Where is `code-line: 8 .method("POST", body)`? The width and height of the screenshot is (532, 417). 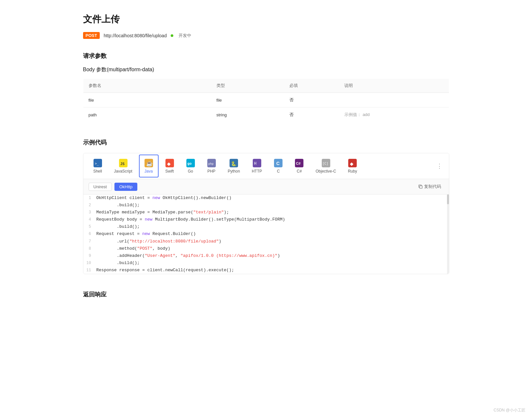
code-line: 8 .method("POST", body) is located at coordinates (266, 249).